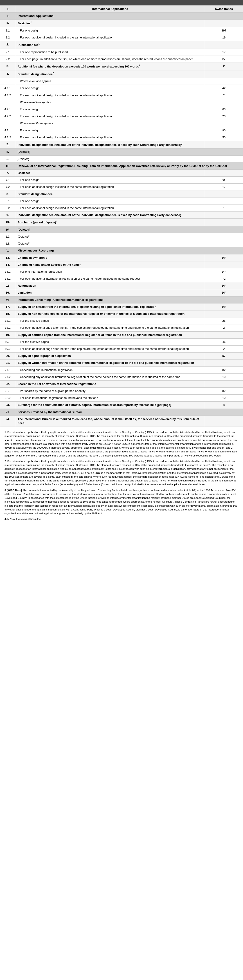  What do you see at coordinates (110, 328) in the screenshot?
I see `sub-item-label: For each additional page after the fifth…` at bounding box center [110, 328].